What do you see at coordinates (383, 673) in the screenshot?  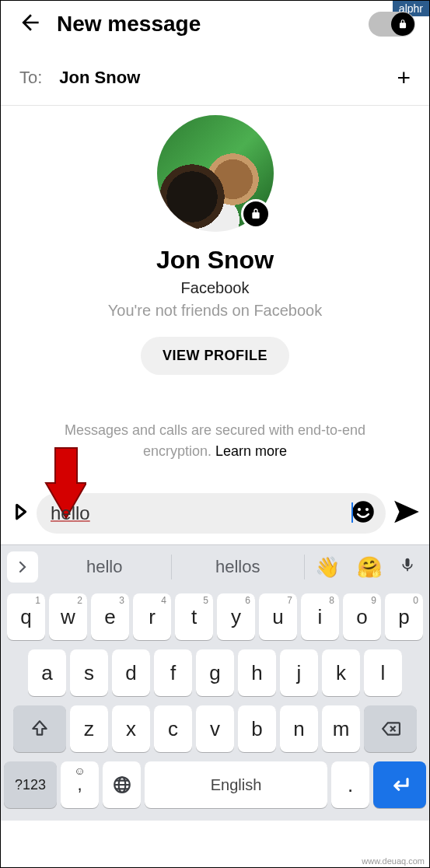 I see `key-l: l` at bounding box center [383, 673].